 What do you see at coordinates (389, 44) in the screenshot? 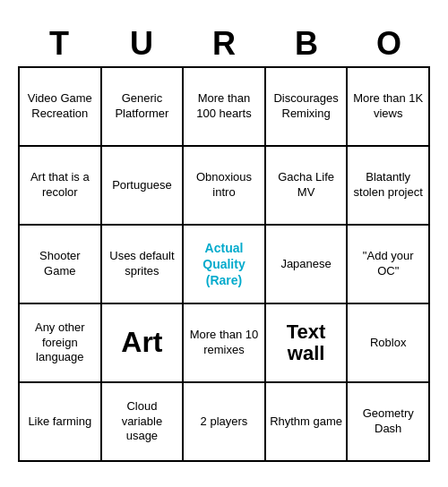
I see `title-o: O` at bounding box center [389, 44].